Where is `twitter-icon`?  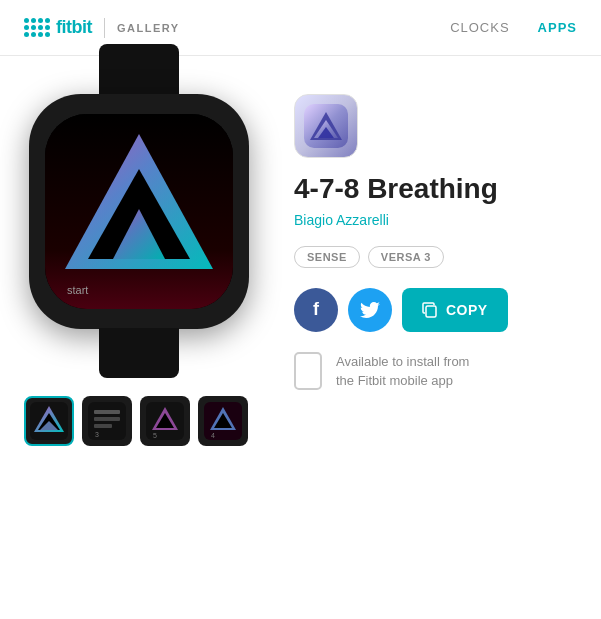
twitter-icon is located at coordinates (370, 310).